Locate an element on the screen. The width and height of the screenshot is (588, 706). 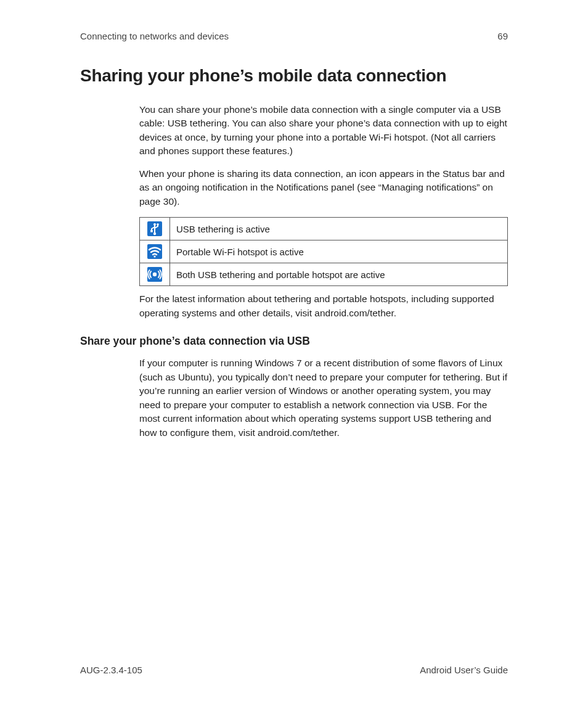
page-header: Connecting to networks and devices 69 is located at coordinates (294, 36).